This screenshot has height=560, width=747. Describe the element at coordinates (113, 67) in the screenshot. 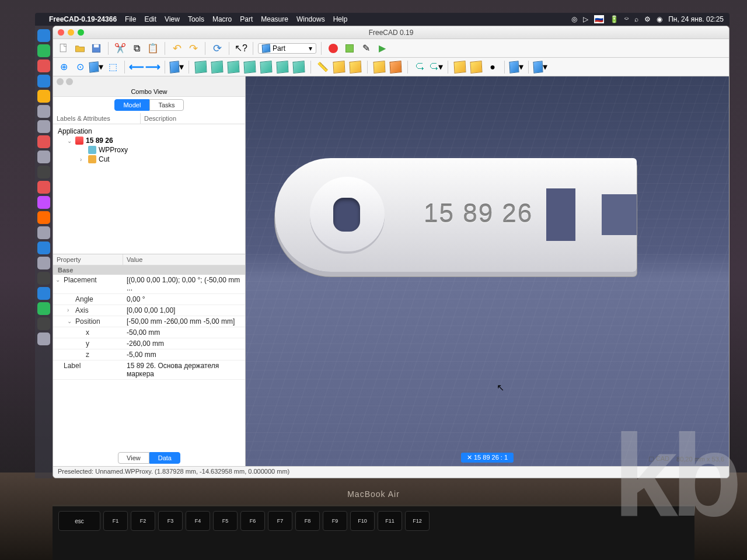

I see `bounding-box-button: ⬚` at that location.